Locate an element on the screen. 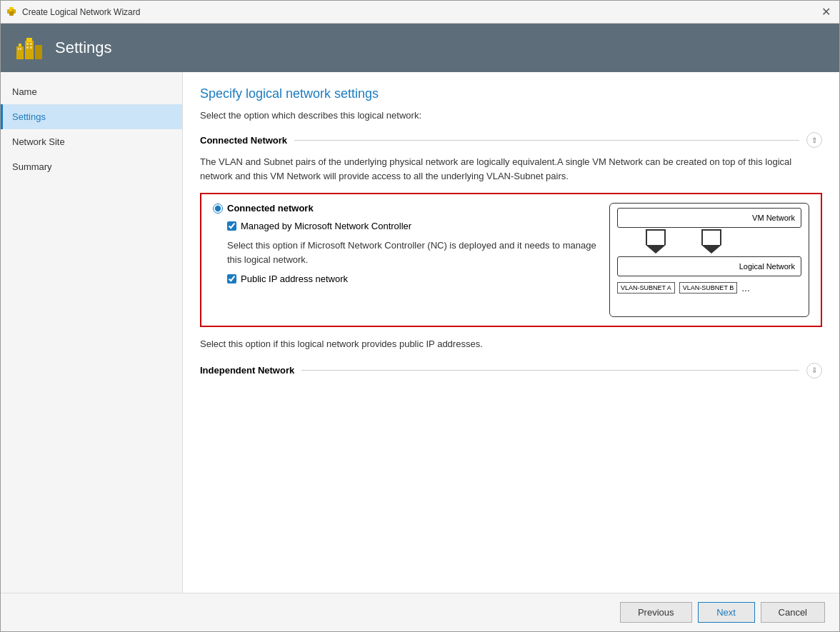 This screenshot has height=632, width=840. public-ip-checkbox is located at coordinates (231, 279).